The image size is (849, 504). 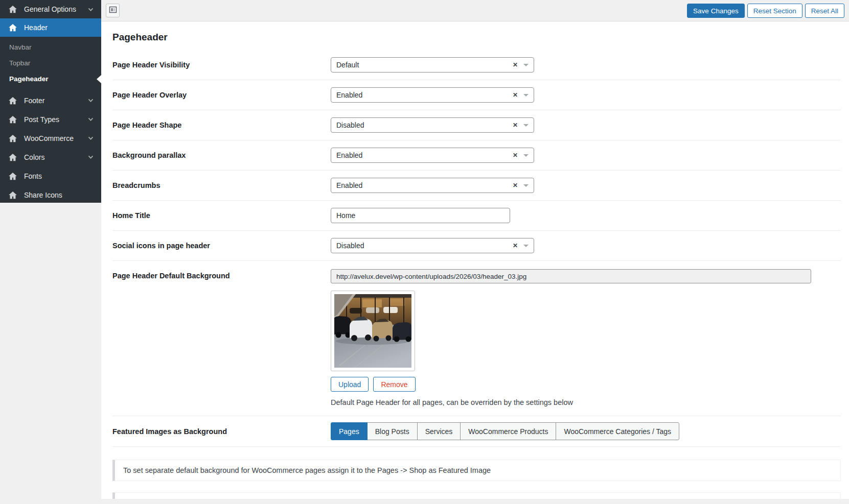 What do you see at coordinates (476, 495) in the screenshot?
I see `woocommerce-override-note: Note: WooCommerce Products and Categorie…` at bounding box center [476, 495].